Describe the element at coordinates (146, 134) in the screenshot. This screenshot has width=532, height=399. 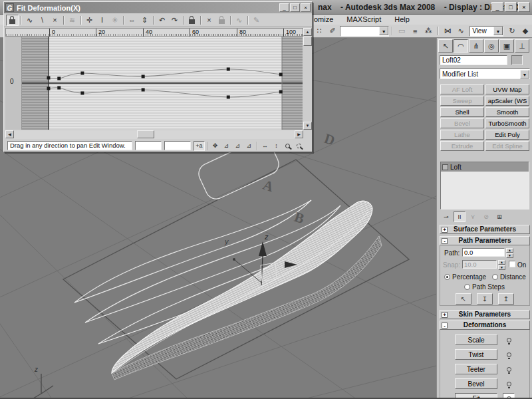
I see `horizontal-scroll-thumb` at that location.